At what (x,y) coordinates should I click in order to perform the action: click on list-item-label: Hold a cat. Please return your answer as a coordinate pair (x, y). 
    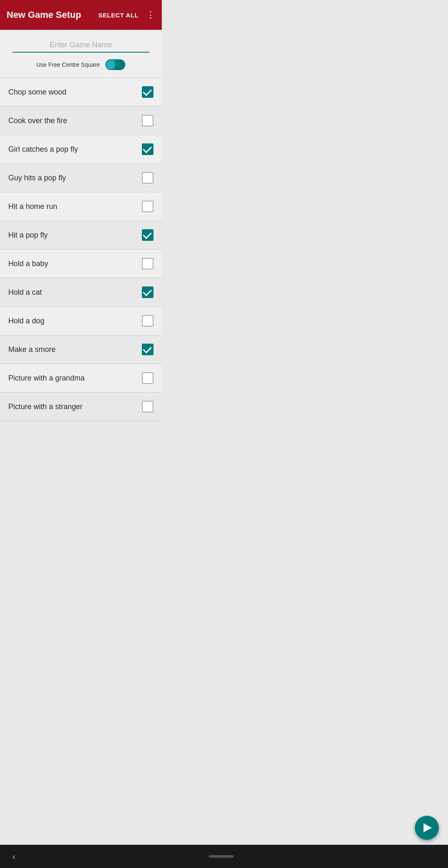
    Looking at the image, I should click on (75, 293).